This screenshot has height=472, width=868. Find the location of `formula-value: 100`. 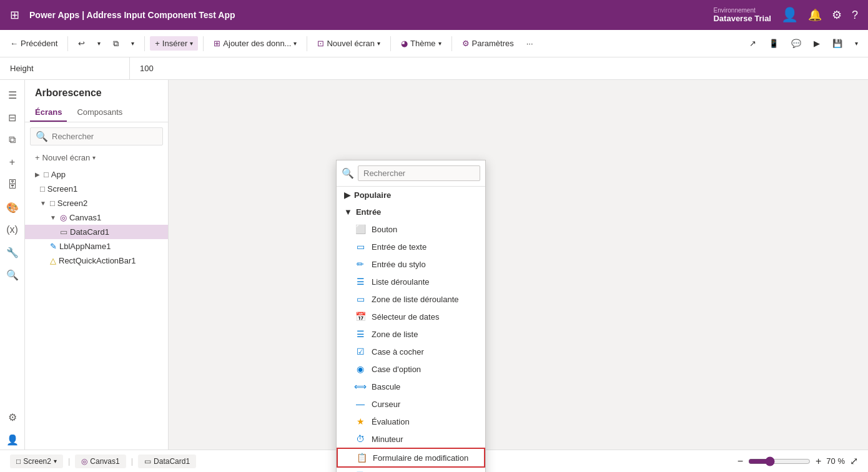

formula-value: 100 is located at coordinates (147, 69).